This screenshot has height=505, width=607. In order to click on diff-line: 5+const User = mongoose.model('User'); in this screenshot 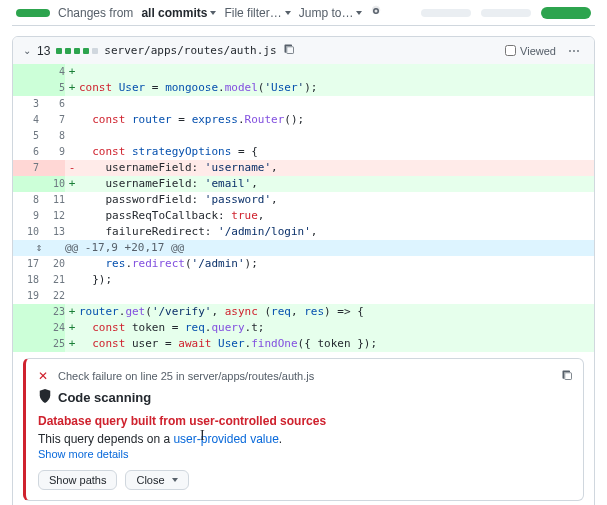, I will do `click(304, 88)`.